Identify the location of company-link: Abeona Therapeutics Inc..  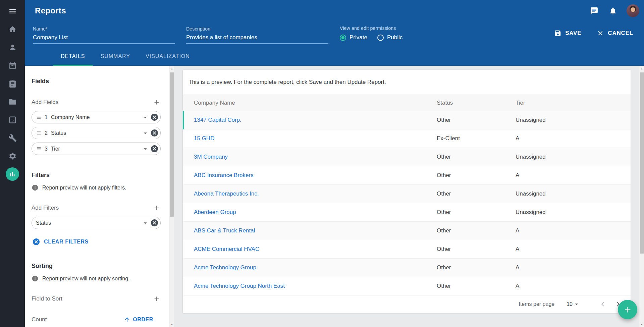
(226, 194).